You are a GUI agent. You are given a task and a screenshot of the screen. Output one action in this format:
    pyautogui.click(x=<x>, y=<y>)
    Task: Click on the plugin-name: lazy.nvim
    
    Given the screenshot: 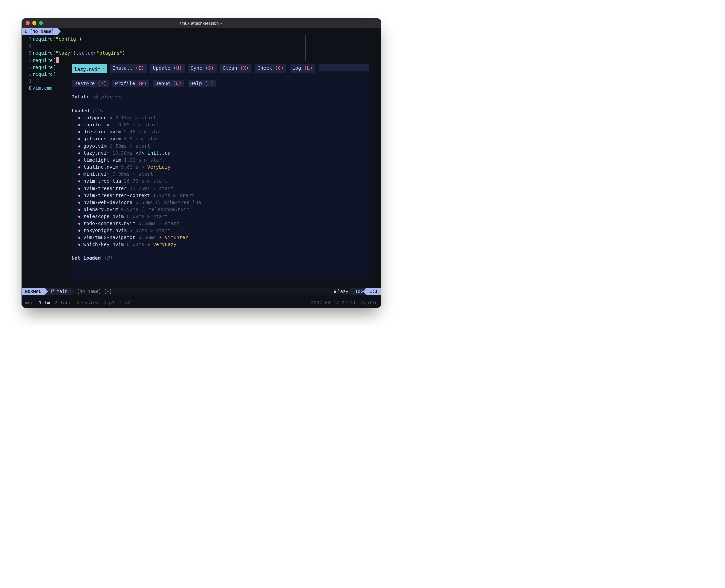 What is the action you would take?
    pyautogui.click(x=96, y=153)
    